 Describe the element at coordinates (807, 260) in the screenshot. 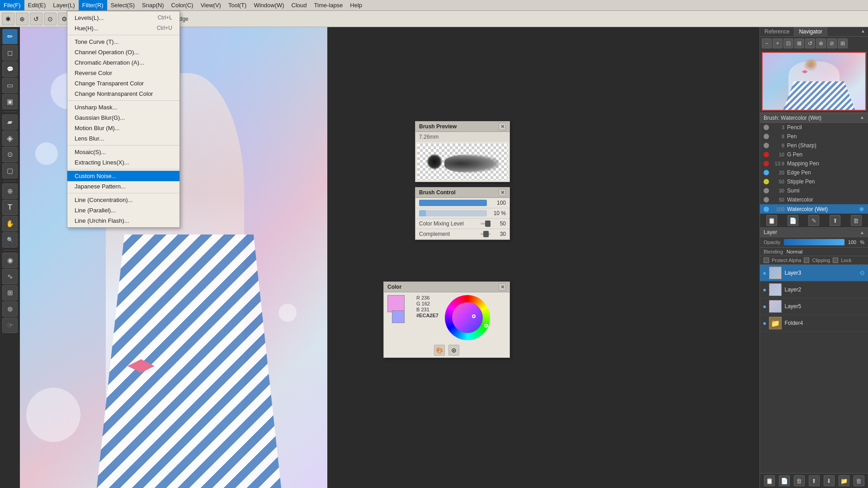

I see `clipping-checkbox` at that location.